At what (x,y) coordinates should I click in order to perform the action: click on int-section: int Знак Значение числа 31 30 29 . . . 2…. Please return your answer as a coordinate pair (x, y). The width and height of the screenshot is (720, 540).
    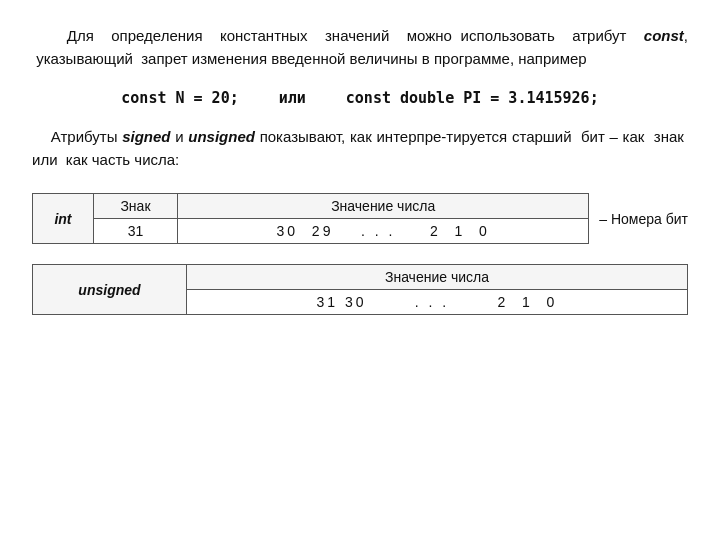
    Looking at the image, I should click on (360, 218).